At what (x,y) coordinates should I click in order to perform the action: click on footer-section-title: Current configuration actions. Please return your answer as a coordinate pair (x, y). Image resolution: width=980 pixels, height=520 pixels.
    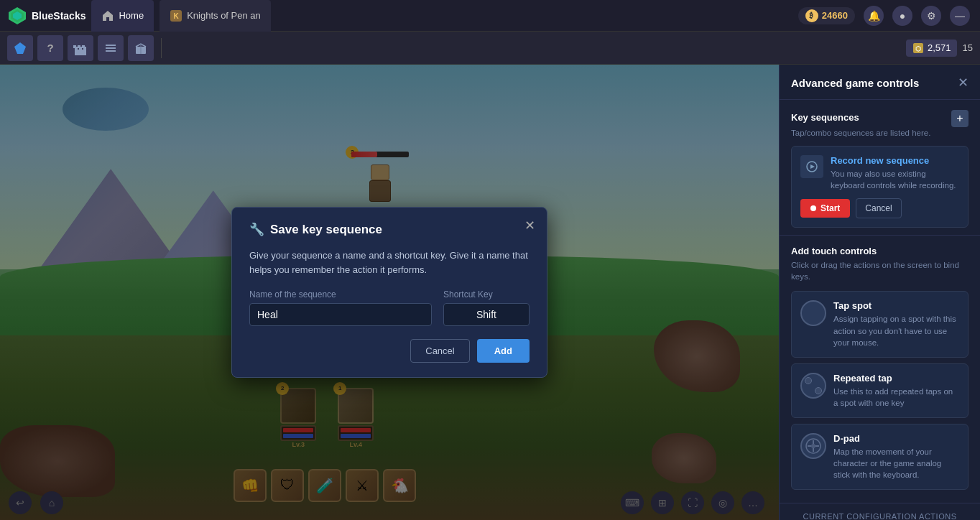
    Looking at the image, I should click on (879, 516).